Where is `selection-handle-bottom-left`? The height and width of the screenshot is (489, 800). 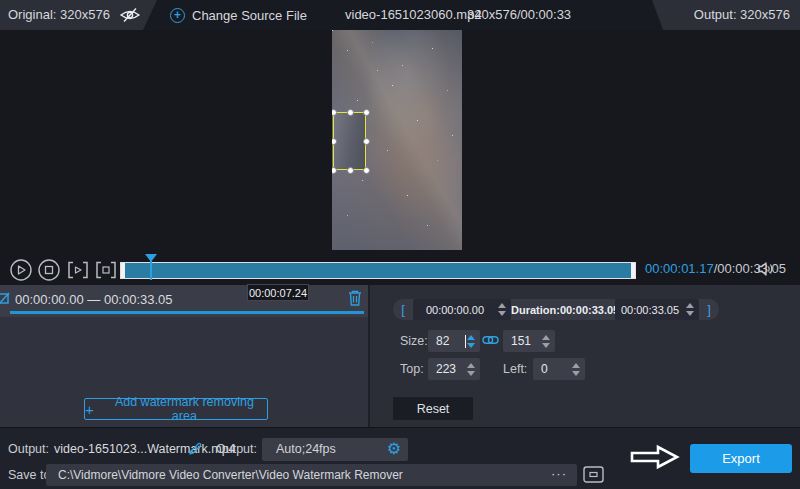
selection-handle-bottom-left is located at coordinates (334, 170).